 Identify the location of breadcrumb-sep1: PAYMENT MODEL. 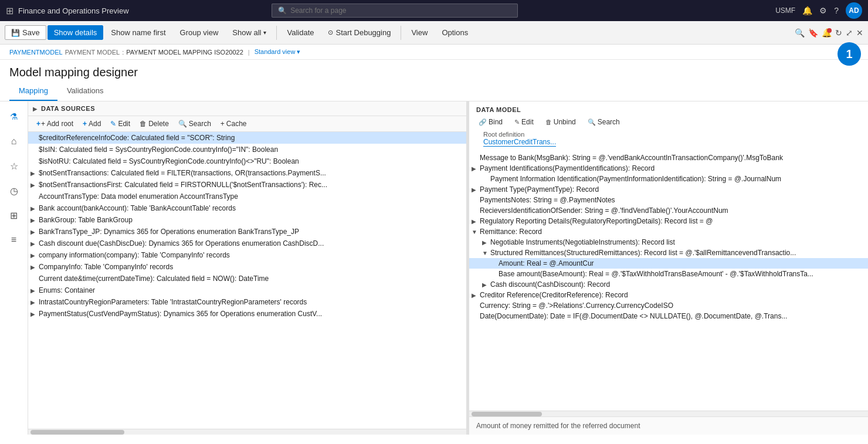
(93, 52).